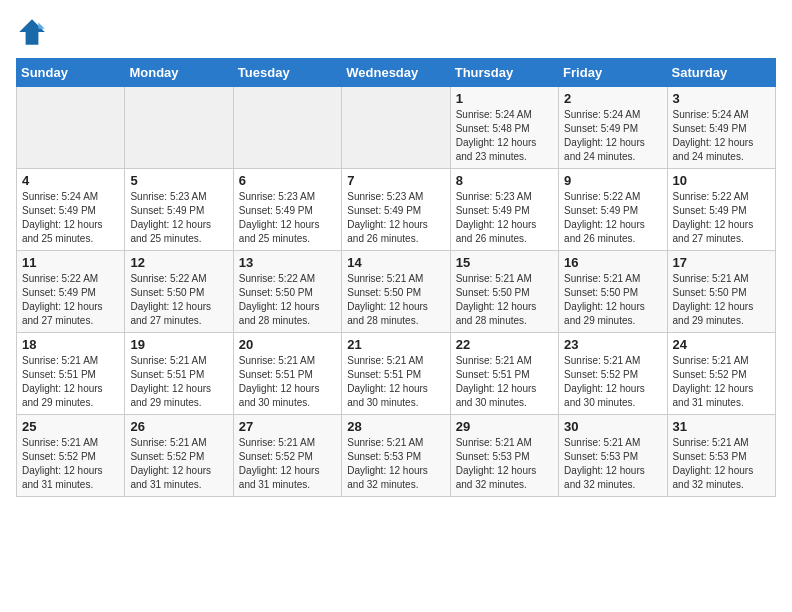 This screenshot has width=792, height=612. Describe the element at coordinates (613, 128) in the screenshot. I see `calendar-cell: 2Sunrise: 5:24 AM Sunset: 5:49 PM Daylig…` at that location.